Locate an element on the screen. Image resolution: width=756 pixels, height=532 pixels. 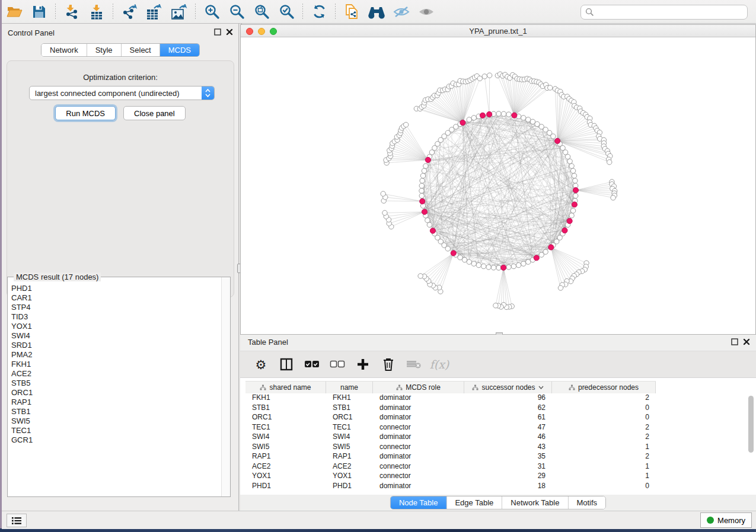
export-network-button is located at coordinates (129, 12).